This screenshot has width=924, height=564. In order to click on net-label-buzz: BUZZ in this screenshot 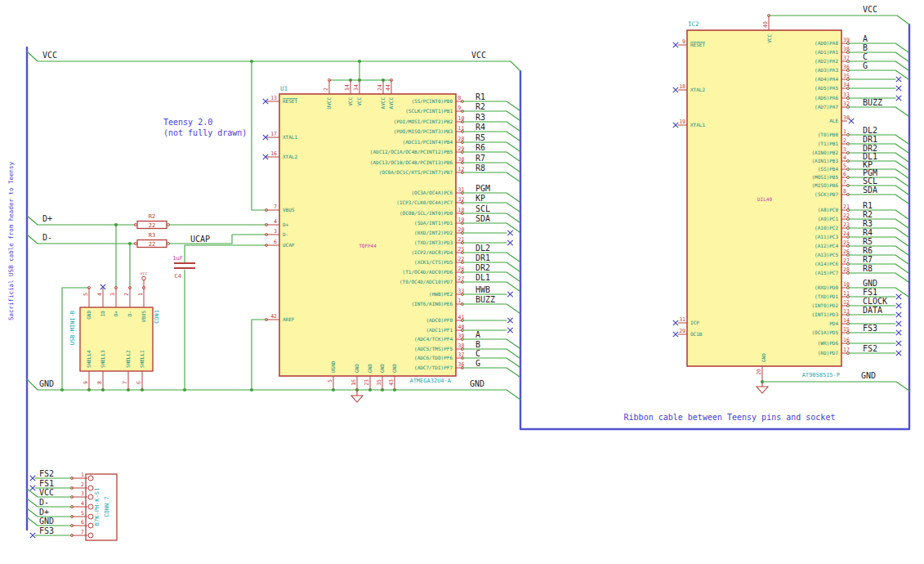, I will do `click(873, 103)`.